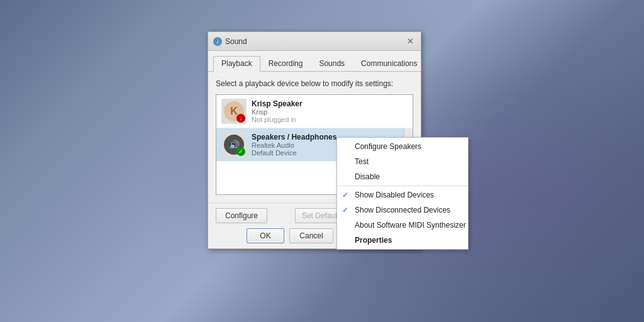  What do you see at coordinates (230, 42) in the screenshot?
I see `dialog-title-left: ♪ Sound` at bounding box center [230, 42].